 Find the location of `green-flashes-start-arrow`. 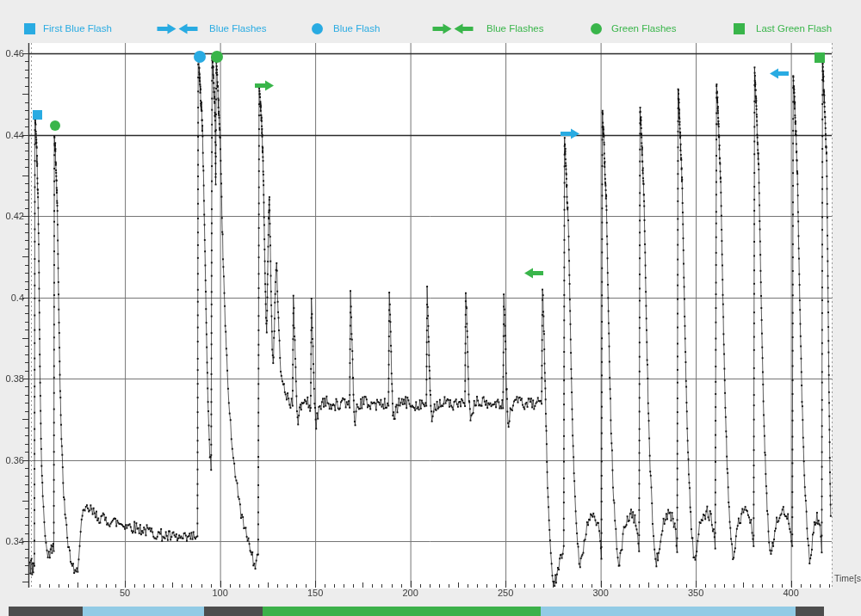

green-flashes-start-arrow is located at coordinates (264, 84).